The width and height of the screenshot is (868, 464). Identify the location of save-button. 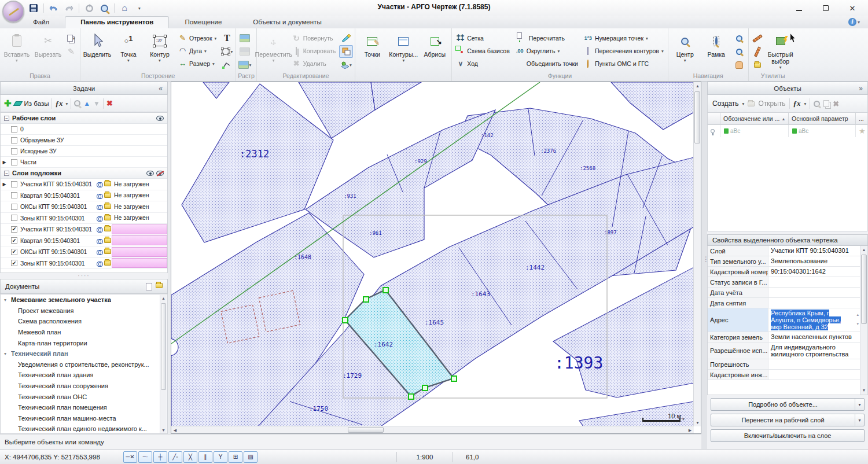
(34, 8).